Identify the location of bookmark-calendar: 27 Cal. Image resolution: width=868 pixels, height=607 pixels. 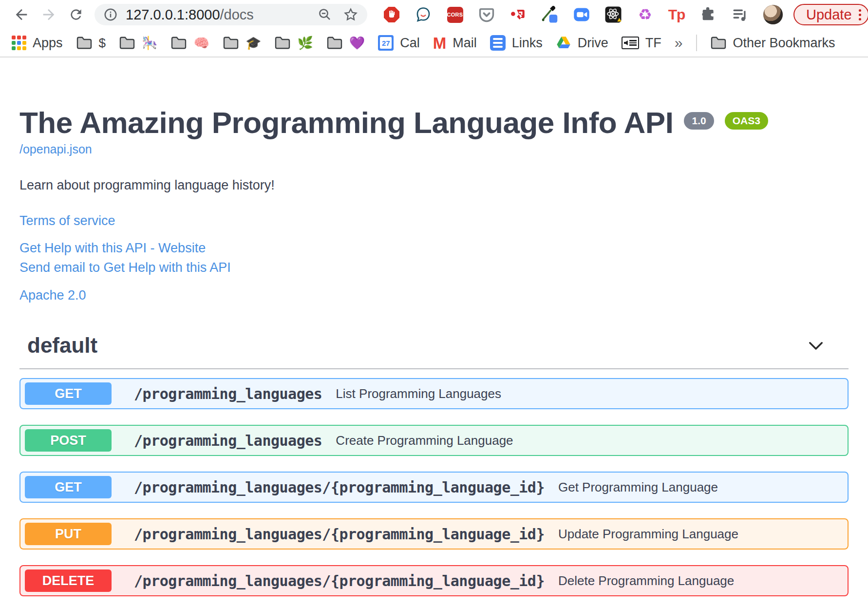
(399, 43).